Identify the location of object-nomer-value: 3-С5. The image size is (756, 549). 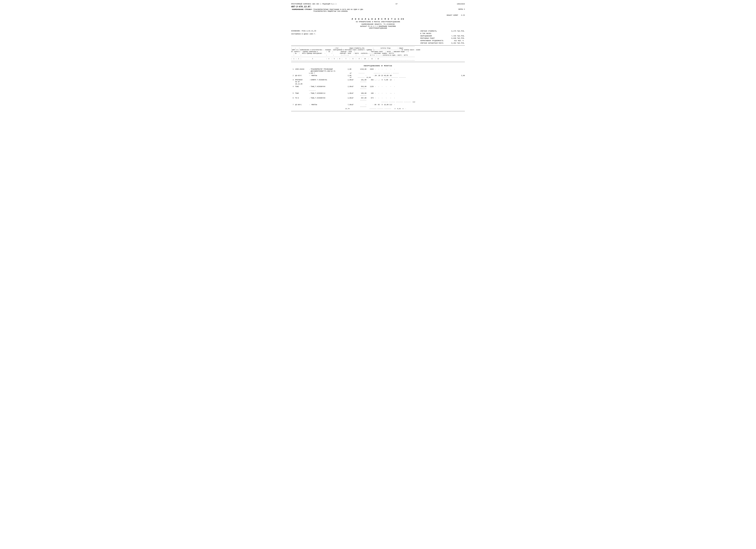
(463, 15).